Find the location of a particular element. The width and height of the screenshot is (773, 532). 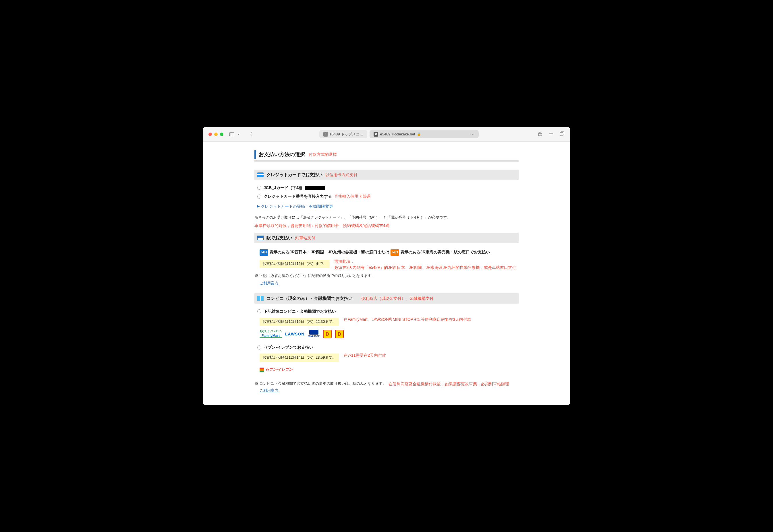

section-title: クレジットカードでお支払い is located at coordinates (294, 175).